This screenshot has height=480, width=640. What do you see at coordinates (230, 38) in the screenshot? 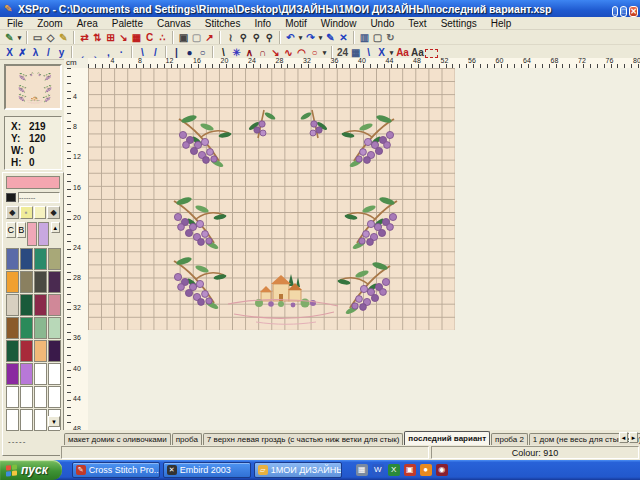
I see `thread-icon: ≀` at bounding box center [230, 38].